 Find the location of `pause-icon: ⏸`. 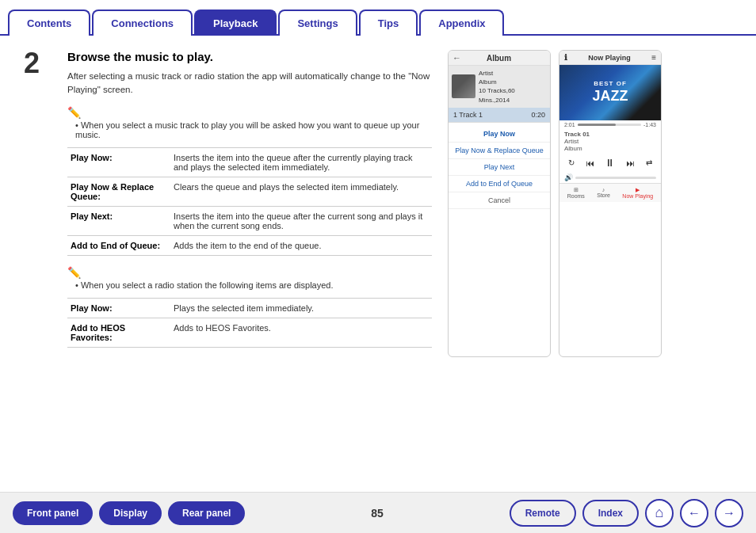

pause-icon: ⏸ is located at coordinates (610, 163).